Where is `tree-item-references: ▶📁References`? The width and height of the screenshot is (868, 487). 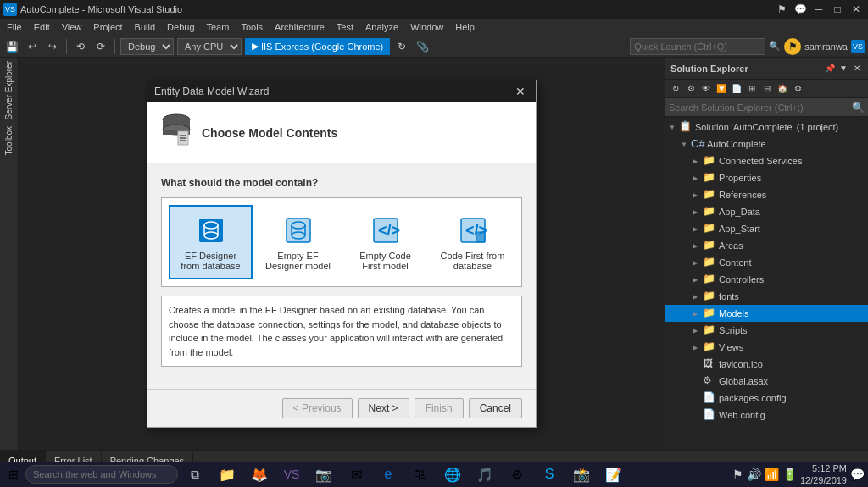 tree-item-references: ▶📁References is located at coordinates (766, 195).